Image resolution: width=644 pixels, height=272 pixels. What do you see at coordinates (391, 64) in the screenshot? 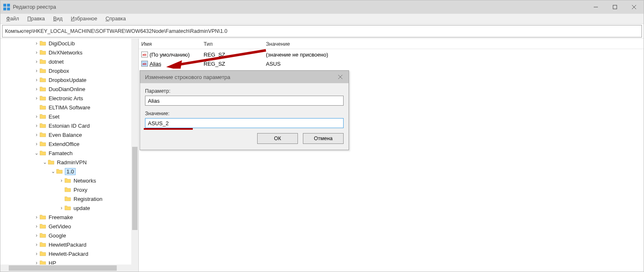
I see `value-row: abAliasREG_SZASUS` at bounding box center [391, 64].